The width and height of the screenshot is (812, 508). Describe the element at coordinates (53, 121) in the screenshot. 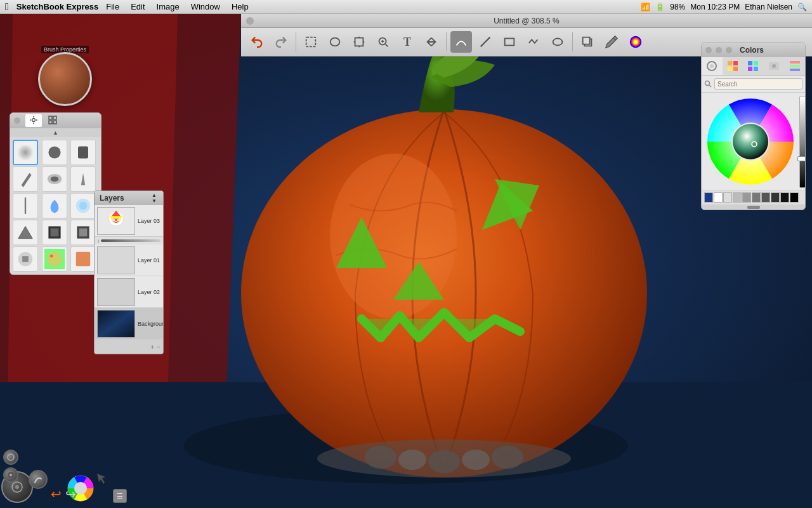

I see `brush-tab-grid` at that location.